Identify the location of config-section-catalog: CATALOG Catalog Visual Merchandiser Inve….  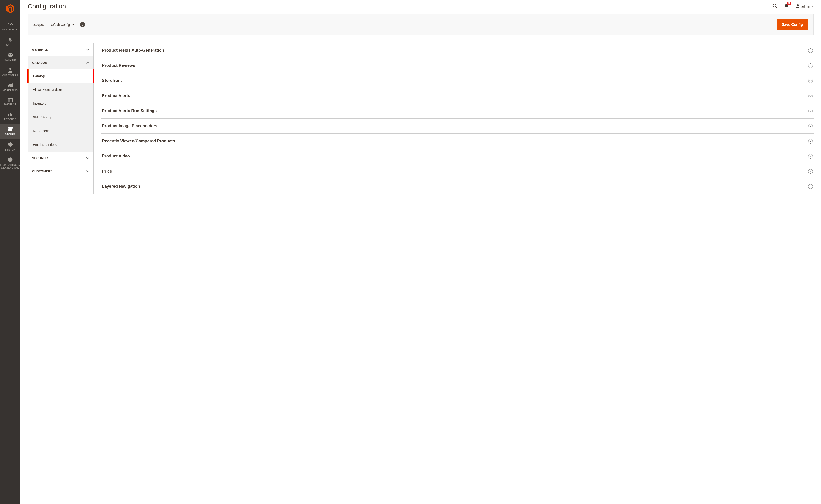
(61, 104).